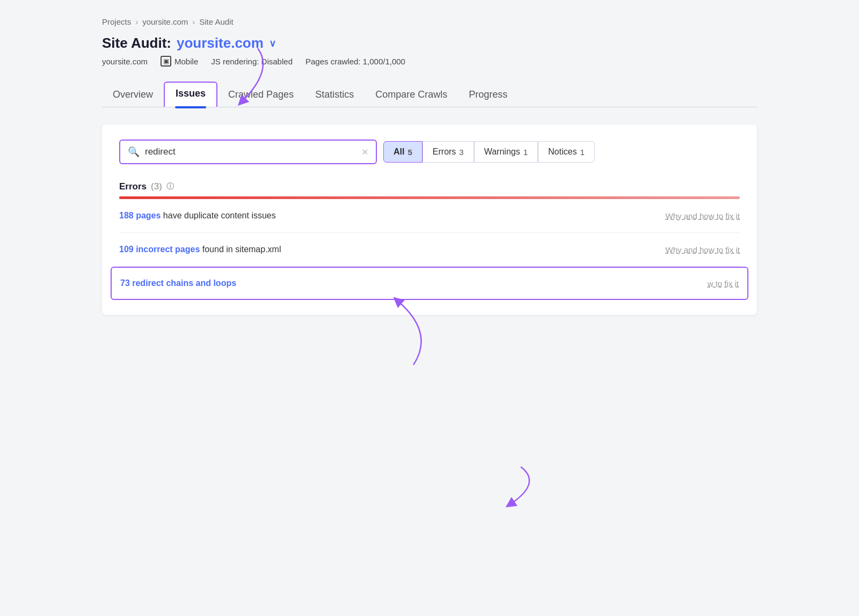  I want to click on errors-section-header: Errors (3) ⓘ, so click(430, 187).